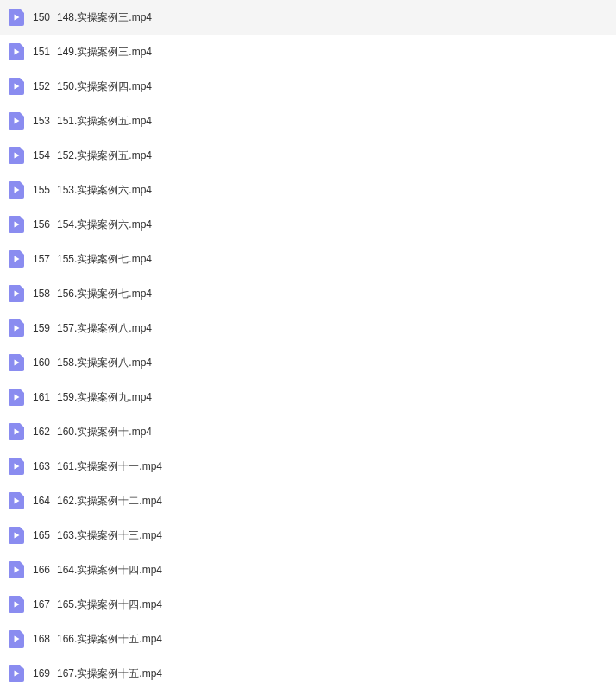 Image resolution: width=616 pixels, height=689 pixels. I want to click on file-name: 150.实操案例四.mp4, so click(104, 86).